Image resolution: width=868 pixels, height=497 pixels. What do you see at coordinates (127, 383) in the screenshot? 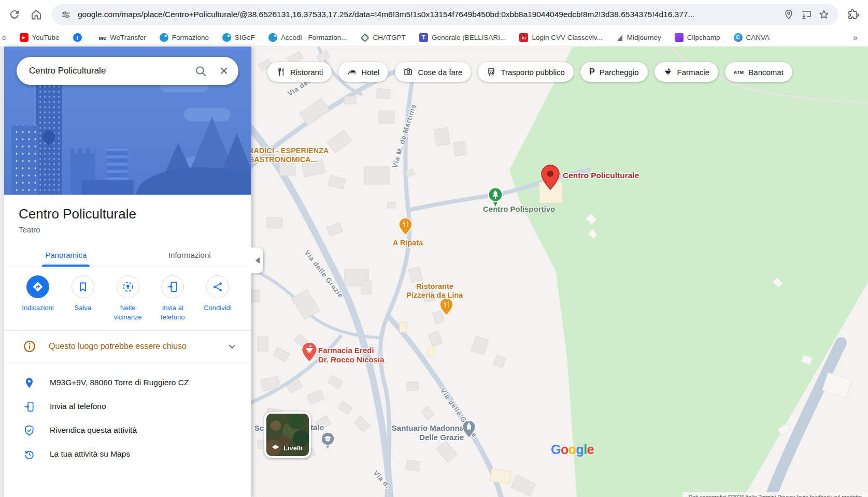
I see `address-row: M93G+9V, 88060 Torre di Ruggiero CZ` at bounding box center [127, 383].